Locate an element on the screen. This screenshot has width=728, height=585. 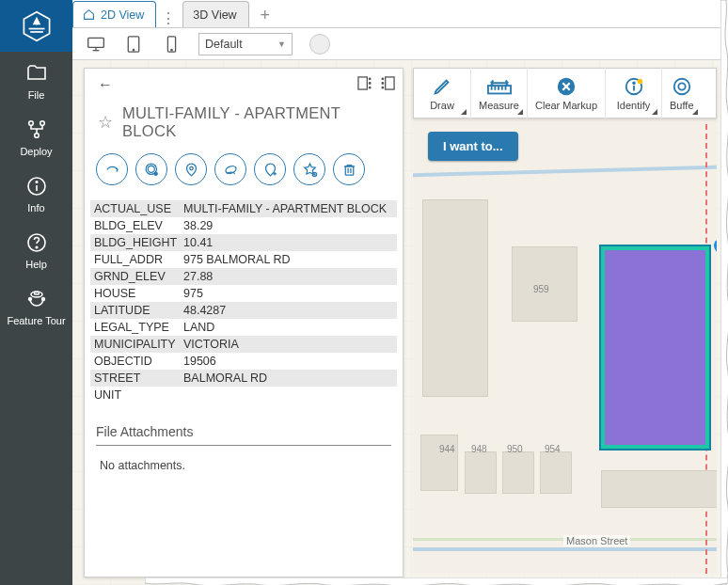
select-value: Default is located at coordinates (224, 44).